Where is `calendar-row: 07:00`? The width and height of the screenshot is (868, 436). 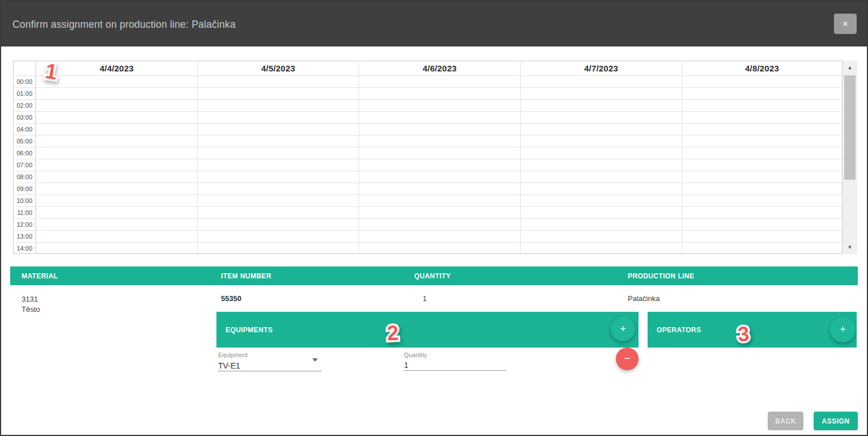
calendar-row: 07:00 is located at coordinates (428, 164).